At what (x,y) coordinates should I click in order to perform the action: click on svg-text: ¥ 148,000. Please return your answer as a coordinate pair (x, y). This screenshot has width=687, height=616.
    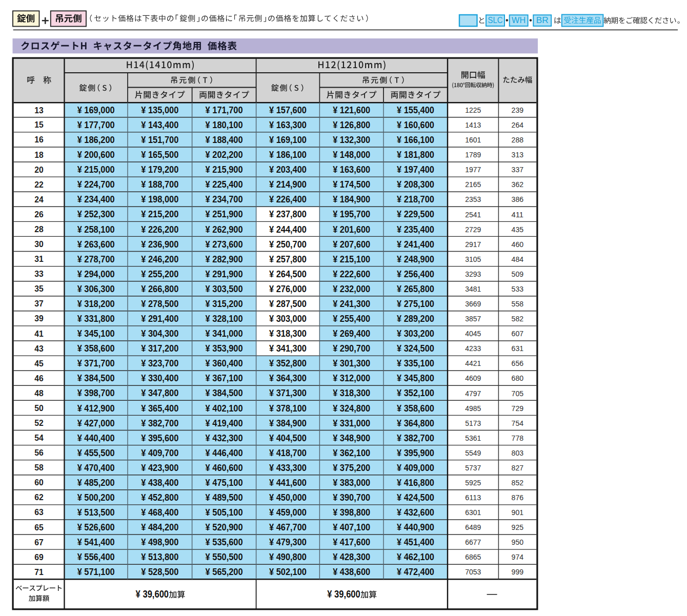
    Looking at the image, I should click on (352, 155).